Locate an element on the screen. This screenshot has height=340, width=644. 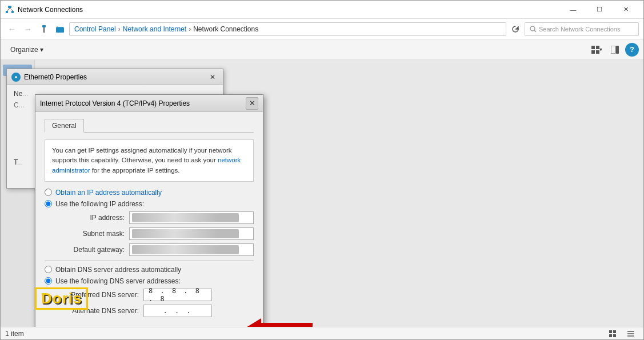
toolbar: Organize ▾ ▾ ? is located at coordinates (322, 50).